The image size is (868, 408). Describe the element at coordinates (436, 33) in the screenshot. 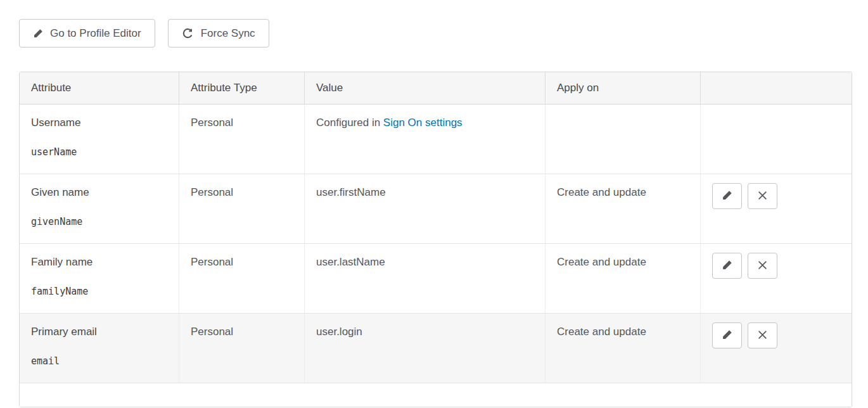

I see `toolbar: Go to Profile Editor Force Sync` at that location.